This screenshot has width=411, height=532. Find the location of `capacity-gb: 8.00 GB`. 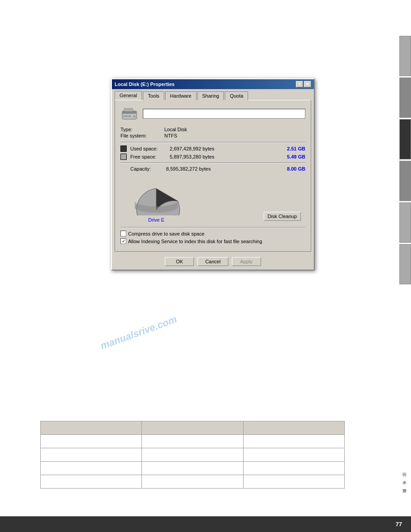

capacity-gb: 8.00 GB is located at coordinates (296, 169).